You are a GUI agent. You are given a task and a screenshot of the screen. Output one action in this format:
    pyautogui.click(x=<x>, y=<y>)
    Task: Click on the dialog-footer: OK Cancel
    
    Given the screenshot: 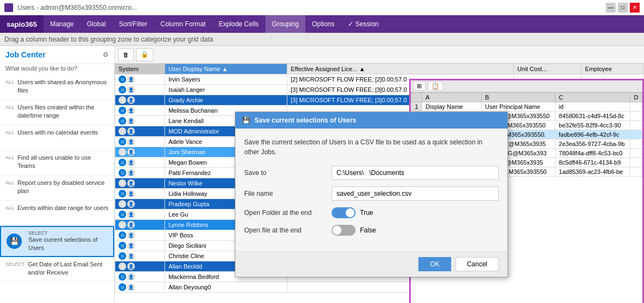 What is the action you would take?
    pyautogui.click(x=371, y=264)
    